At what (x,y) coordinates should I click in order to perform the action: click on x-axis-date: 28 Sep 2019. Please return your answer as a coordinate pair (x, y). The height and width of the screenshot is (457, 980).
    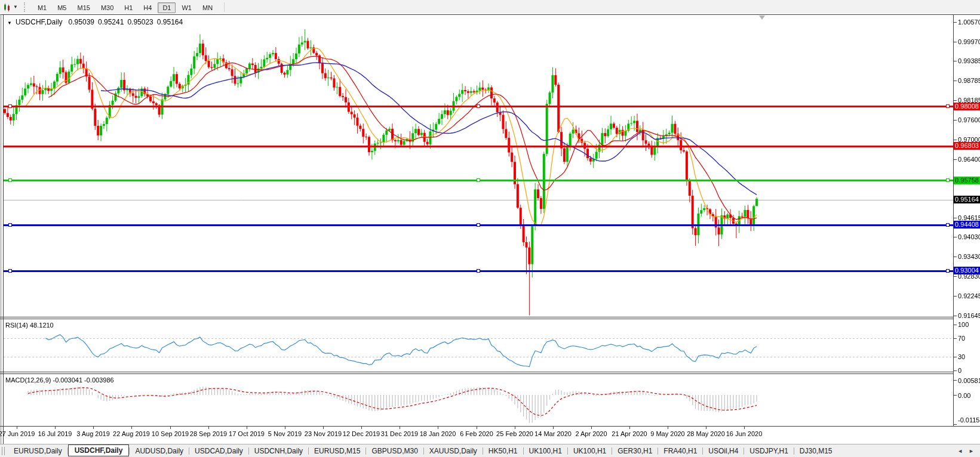
    Looking at the image, I should click on (208, 434).